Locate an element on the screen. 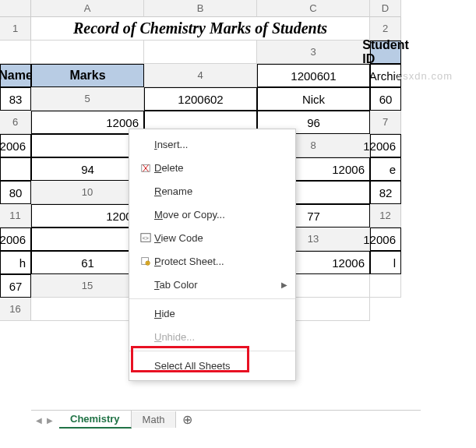 The width and height of the screenshot is (476, 448). cell: 60 is located at coordinates (386, 99).